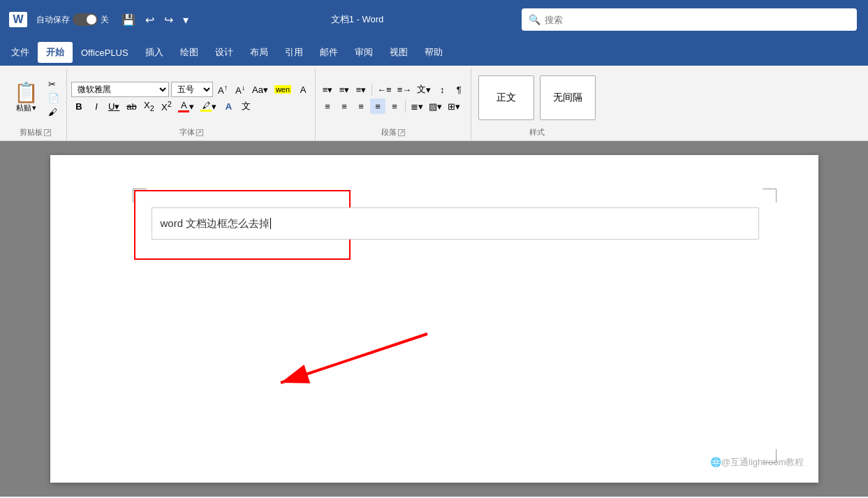 The width and height of the screenshot is (868, 498). I want to click on grow-font-icon: A↑, so click(223, 89).